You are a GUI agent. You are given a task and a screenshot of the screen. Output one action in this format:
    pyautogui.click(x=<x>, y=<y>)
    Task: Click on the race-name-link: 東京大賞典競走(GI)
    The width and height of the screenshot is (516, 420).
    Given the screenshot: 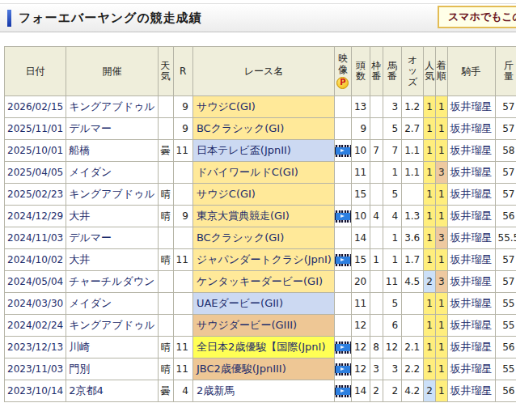 What is the action you would take?
    pyautogui.click(x=264, y=217)
    